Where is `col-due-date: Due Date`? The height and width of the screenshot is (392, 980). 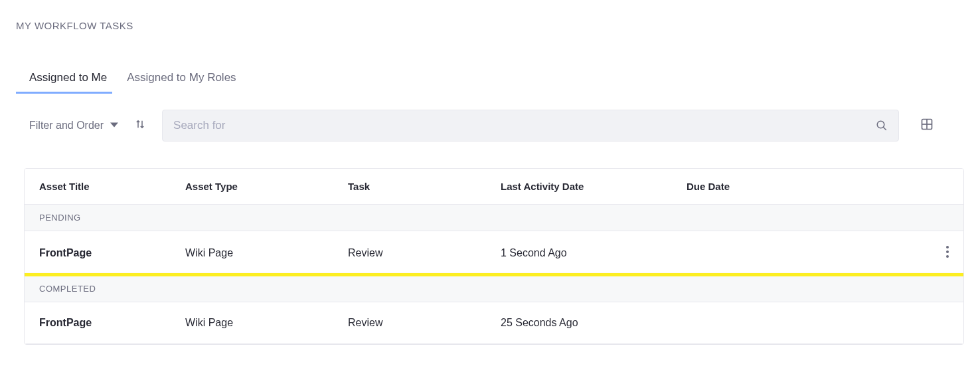 col-due-date: Due Date is located at coordinates (779, 186).